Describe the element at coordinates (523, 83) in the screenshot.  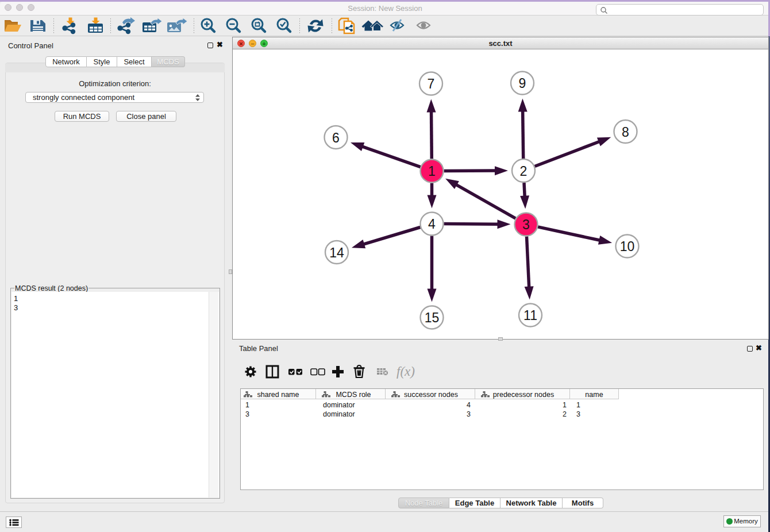
I see `svg-text: 9` at that location.